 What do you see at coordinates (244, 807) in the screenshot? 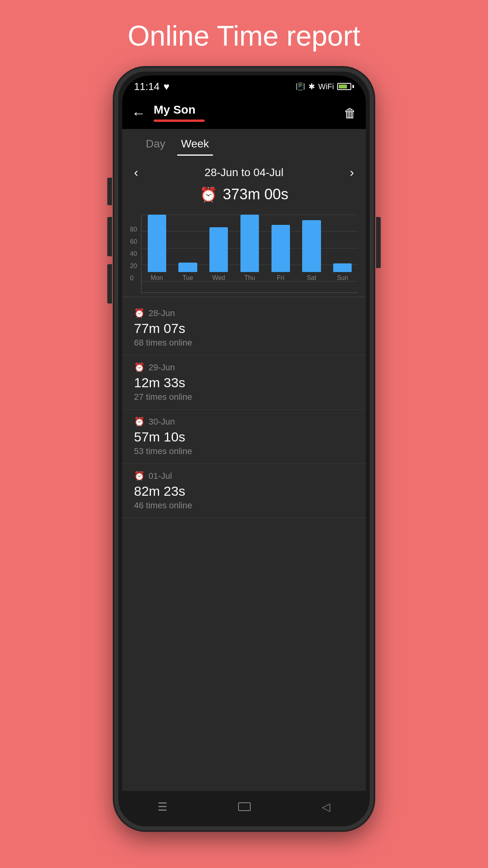
I see `bottom-navigation: ☰ ◁` at bounding box center [244, 807].